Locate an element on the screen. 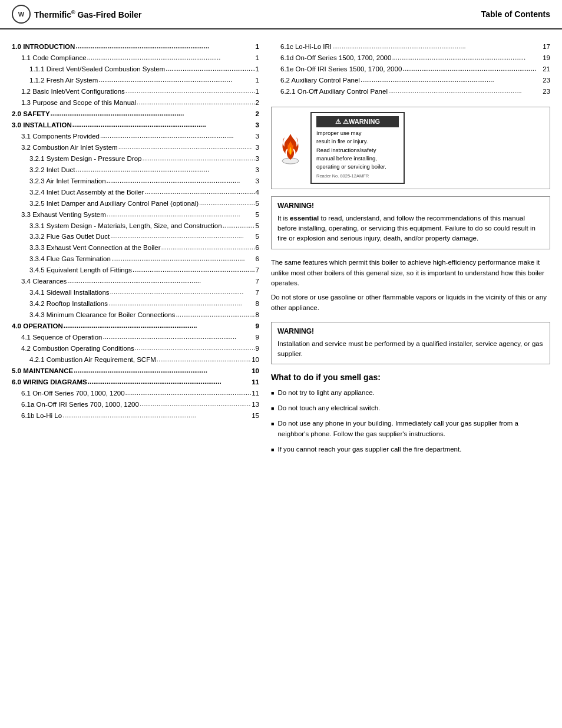 The height and width of the screenshot is (728, 562). toc-item: 3.4.3 Minimum Clearance for Boiler Conne… is located at coordinates (135, 315).